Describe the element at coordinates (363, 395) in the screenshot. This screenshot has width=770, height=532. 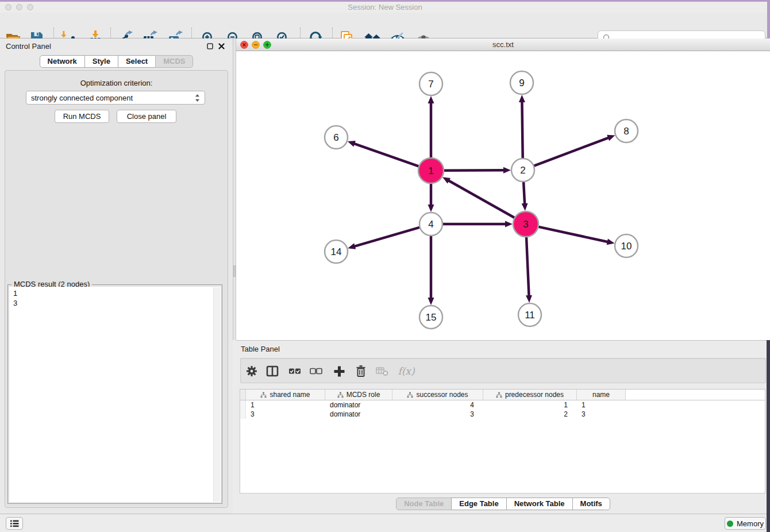
I see `column-label: MCDS role` at that location.